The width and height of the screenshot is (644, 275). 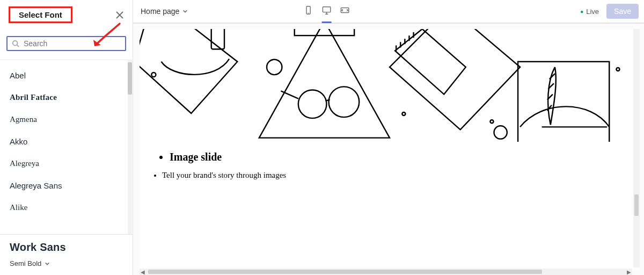 What do you see at coordinates (67, 15) in the screenshot?
I see `panel-header: Select Font` at bounding box center [67, 15].